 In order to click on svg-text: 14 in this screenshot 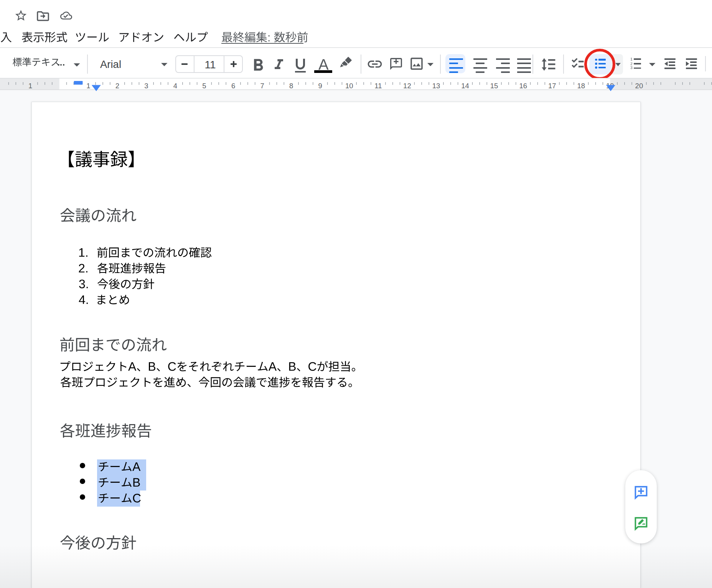, I will do `click(465, 86)`.